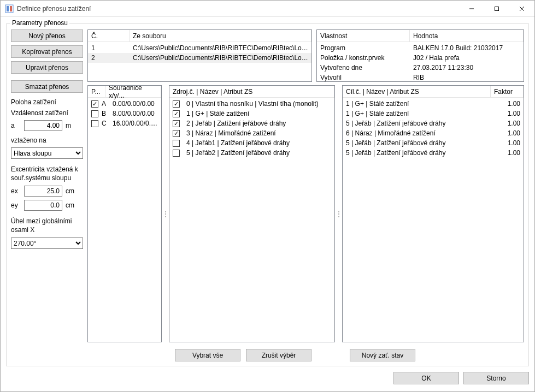 This screenshot has height=392, width=535. Describe the element at coordinates (47, 226) in the screenshot. I see `angle-label: Úhel mezi globálními osami X` at that location.